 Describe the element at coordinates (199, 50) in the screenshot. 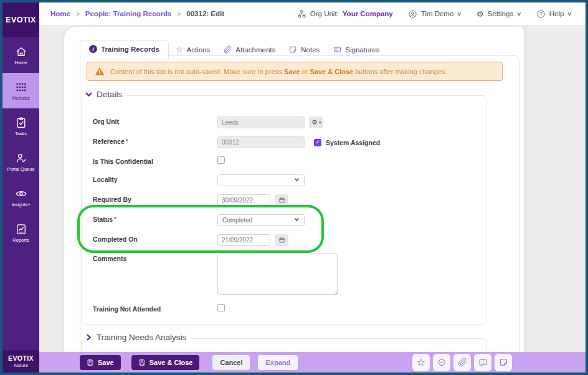

I see `tab-label: Actions` at that location.